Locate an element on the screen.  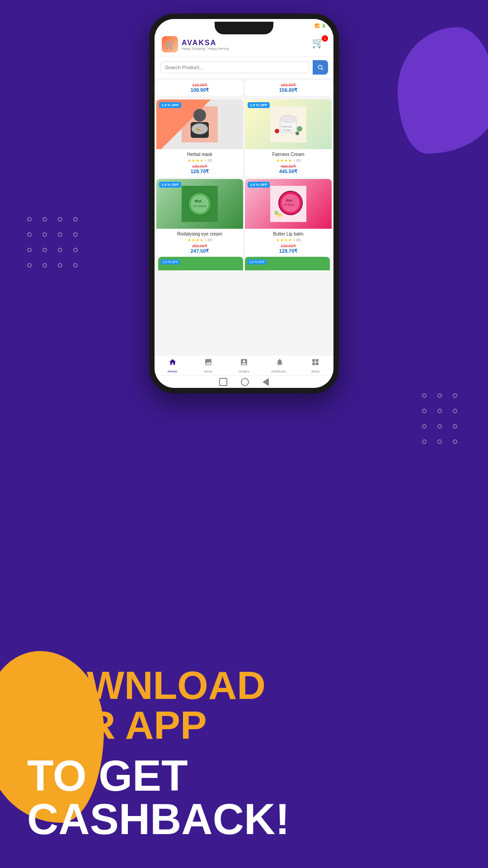
star-3: ★ is located at coordinates (197, 160).